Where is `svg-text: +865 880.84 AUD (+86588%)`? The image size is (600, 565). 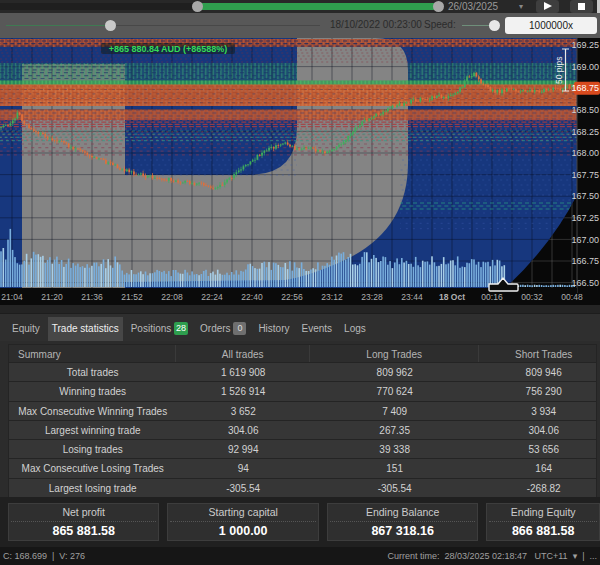 svg-text: +865 880.84 AUD (+86588%) is located at coordinates (168, 49).